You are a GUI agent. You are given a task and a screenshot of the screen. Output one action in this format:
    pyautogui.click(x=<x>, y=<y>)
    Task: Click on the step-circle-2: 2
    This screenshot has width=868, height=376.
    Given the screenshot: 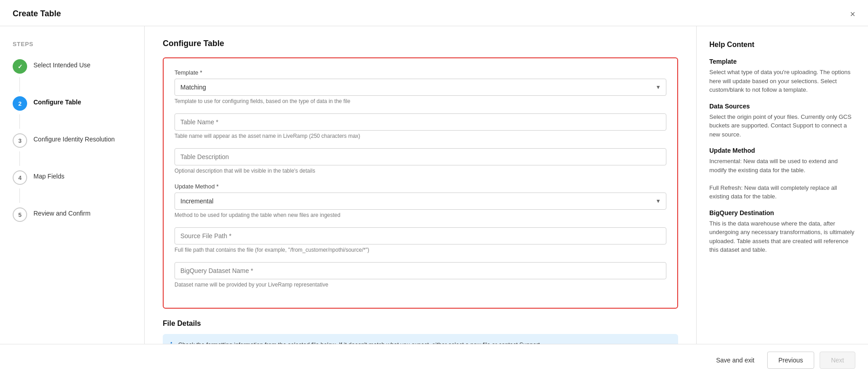 What is the action you would take?
    pyautogui.click(x=20, y=103)
    